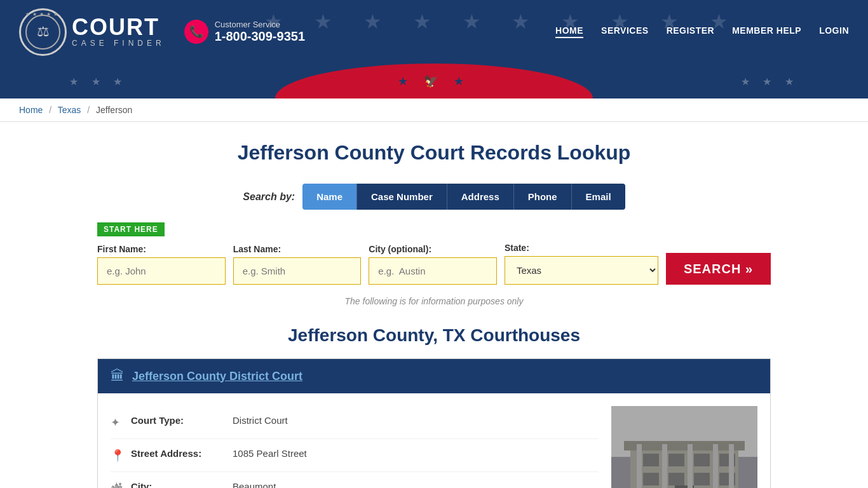 The width and height of the screenshot is (868, 488). I want to click on city-row-value: Beaumont, so click(416, 484).